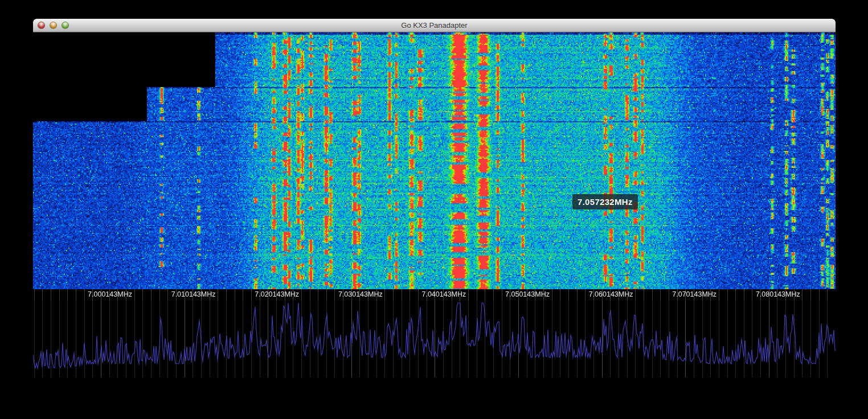 This screenshot has width=868, height=419. What do you see at coordinates (434, 26) in the screenshot?
I see `titlebar: Go KX3 Panadapter` at bounding box center [434, 26].